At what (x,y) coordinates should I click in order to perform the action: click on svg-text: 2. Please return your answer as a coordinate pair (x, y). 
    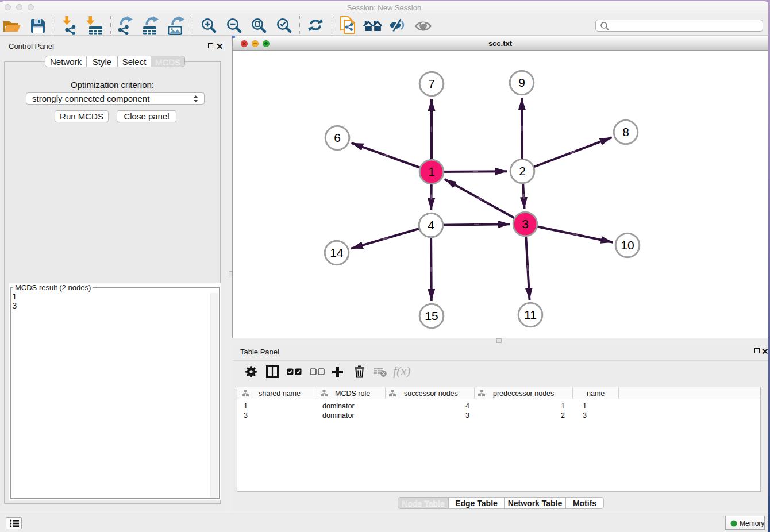
    Looking at the image, I should click on (522, 171).